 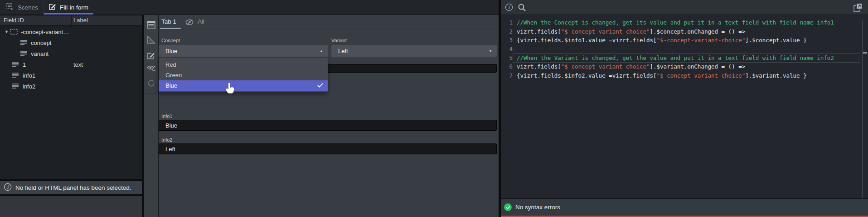 I want to click on tab-fill-in-form-label: Fill-in form, so click(x=74, y=7).